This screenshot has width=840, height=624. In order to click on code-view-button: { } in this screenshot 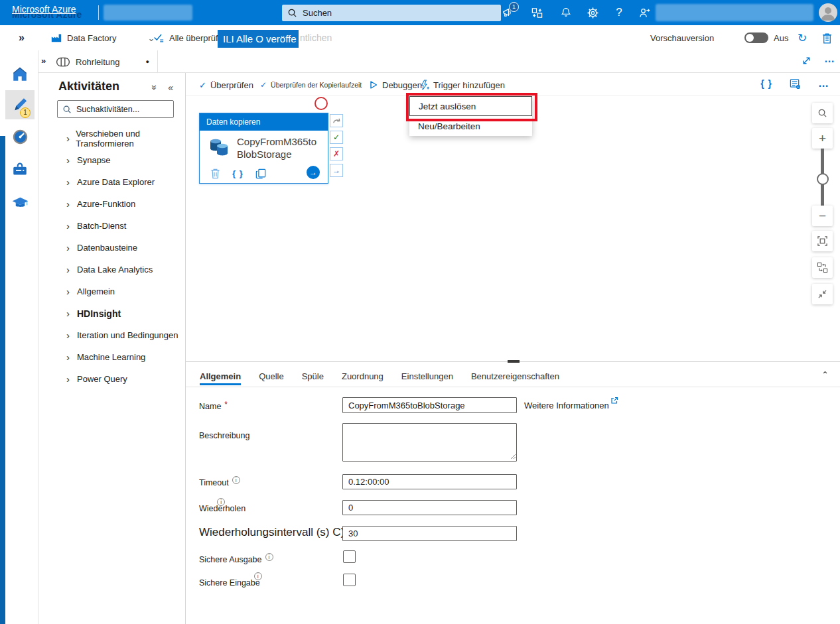, I will do `click(766, 84)`.